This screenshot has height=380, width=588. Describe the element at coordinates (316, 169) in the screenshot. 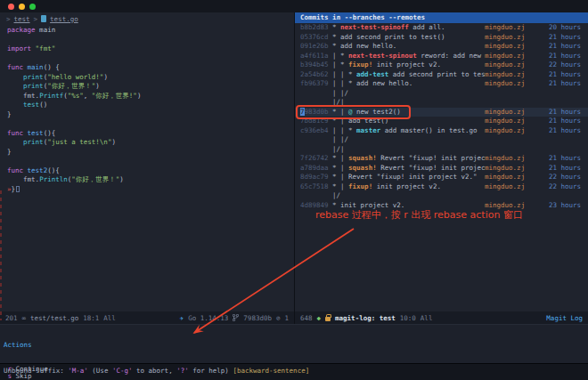

I see `commit-hash: a789daa` at that location.